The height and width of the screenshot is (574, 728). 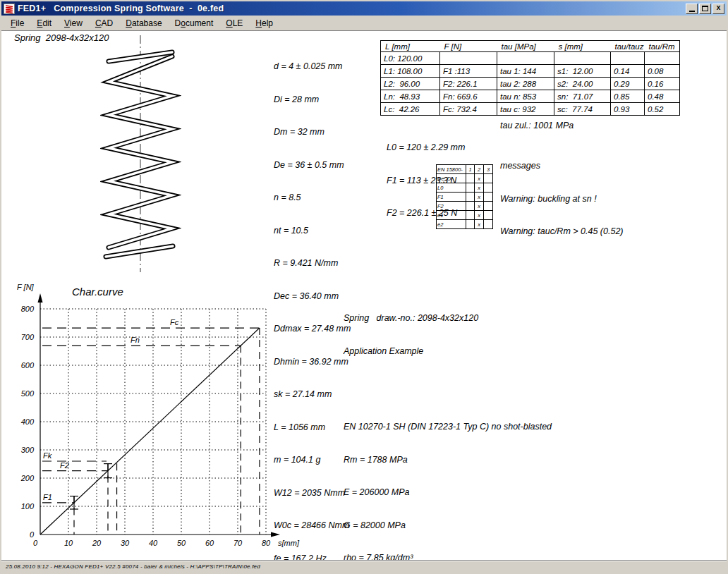 What do you see at coordinates (662, 84) in the screenshot?
I see `table-cell: 0.16` at bounding box center [662, 84].